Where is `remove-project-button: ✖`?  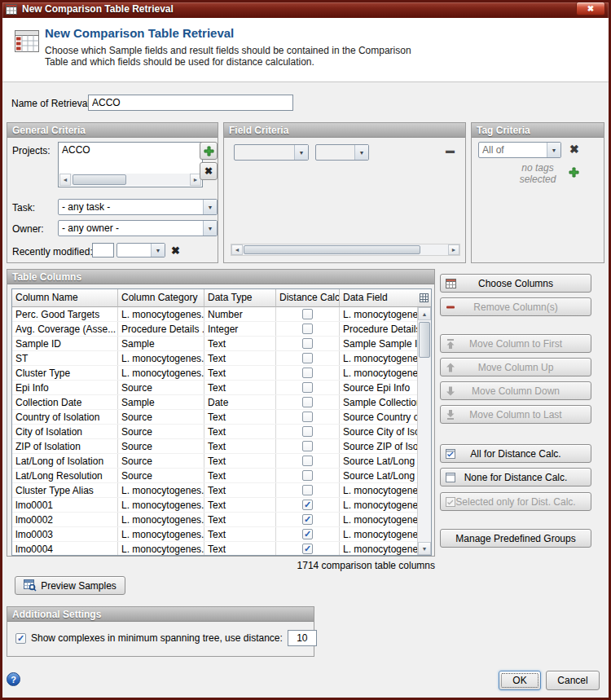 remove-project-button: ✖ is located at coordinates (209, 171).